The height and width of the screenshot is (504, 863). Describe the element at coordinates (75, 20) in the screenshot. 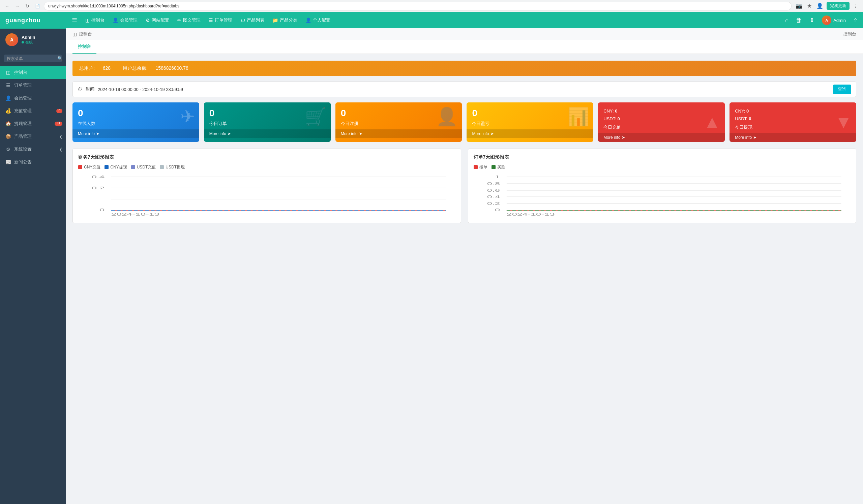

I see `toggle-sidebar-button: ☰` at that location.